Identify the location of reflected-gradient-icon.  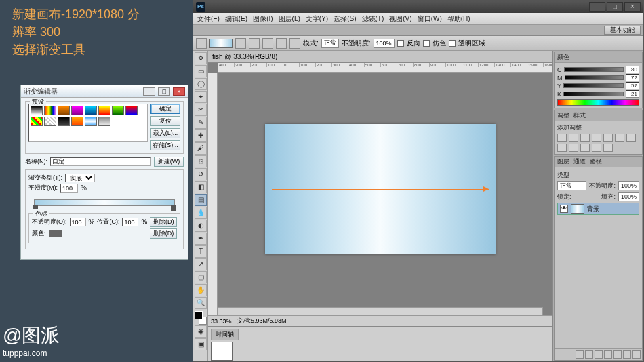
(281, 43).